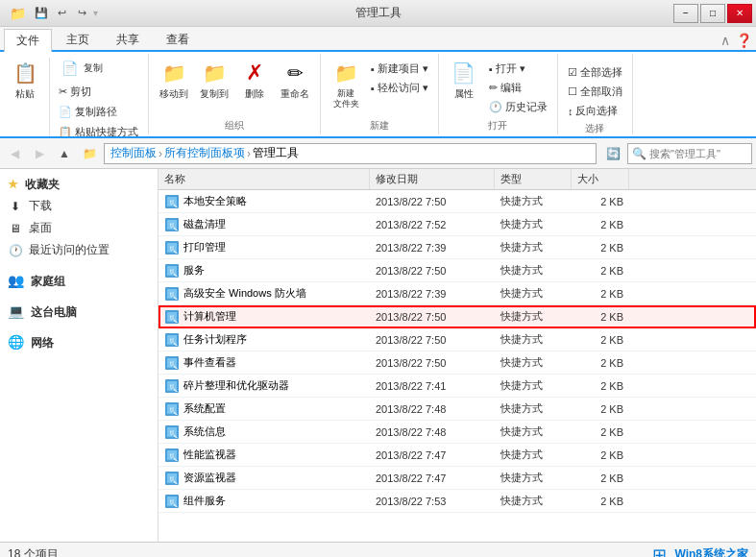 Image resolution: width=756 pixels, height=557 pixels. Describe the element at coordinates (379, 86) in the screenshot. I see `new-content: 📁 新建文件夹 ▪ 新建项目 ▾ ▪ 轻松访问 ▾` at that location.